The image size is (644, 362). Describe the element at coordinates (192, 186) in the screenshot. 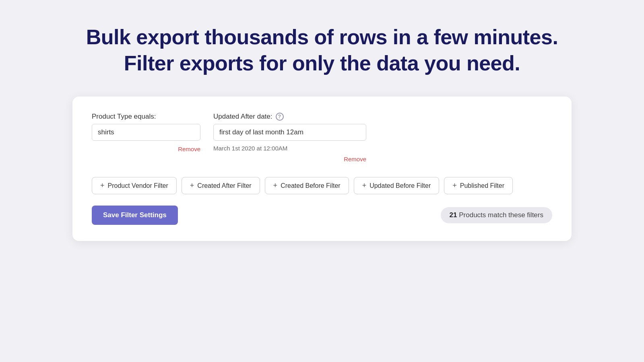

I see `plus-icon-created-after: +` at that location.